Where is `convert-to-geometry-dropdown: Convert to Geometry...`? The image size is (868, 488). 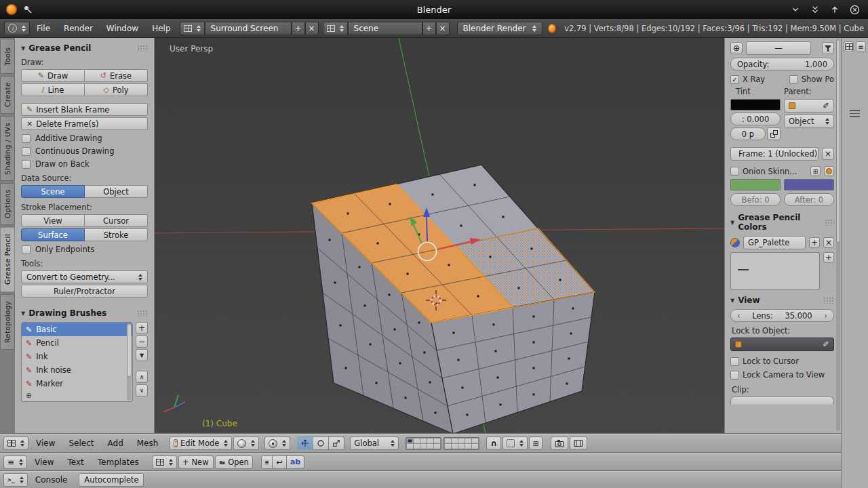
convert-to-geometry-dropdown: Convert to Geometry... is located at coordinates (84, 277).